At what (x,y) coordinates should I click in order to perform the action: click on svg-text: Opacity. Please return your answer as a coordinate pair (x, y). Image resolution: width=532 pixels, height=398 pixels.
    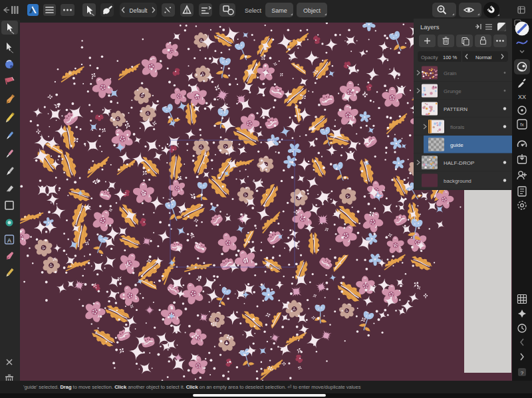
    Looking at the image, I should click on (430, 57).